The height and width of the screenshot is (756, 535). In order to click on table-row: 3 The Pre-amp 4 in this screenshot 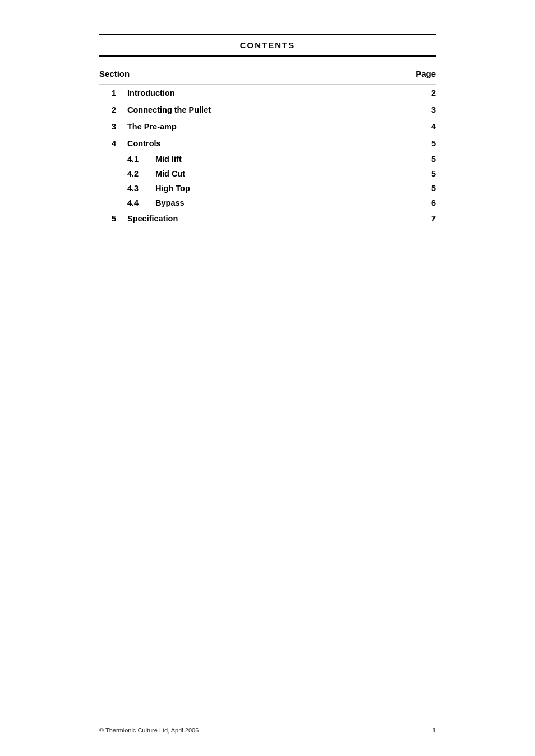, I will do `click(268, 127)`.